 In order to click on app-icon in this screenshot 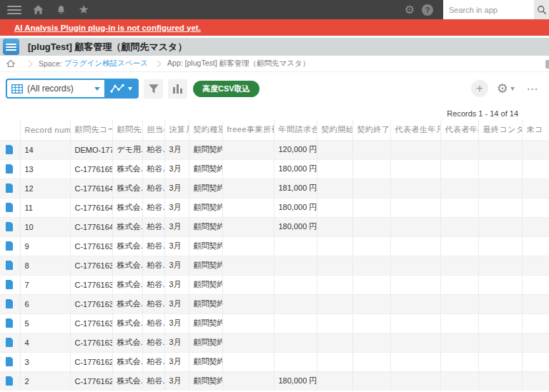, I will do `click(11, 47)`.